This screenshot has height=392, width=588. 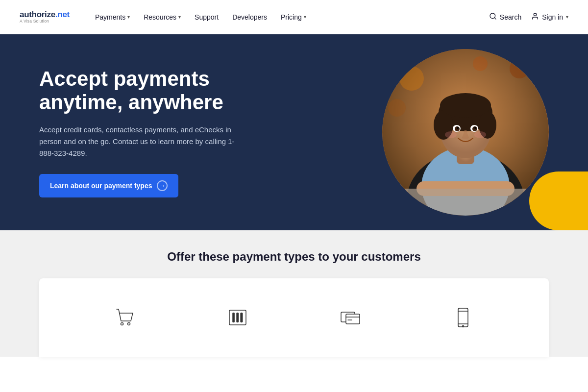 What do you see at coordinates (37, 15) in the screenshot?
I see `logo-name-prefix: authorize` at bounding box center [37, 15].